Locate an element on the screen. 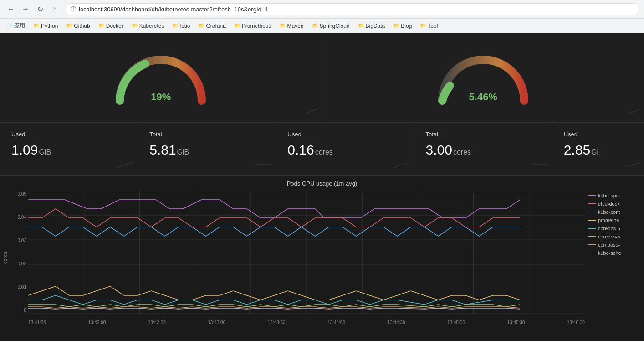 Image resolution: width=644 pixels, height=341 pixels. address-bar: ⓘ localhost:30690/dashboard/db/kubernete… is located at coordinates (352, 9).